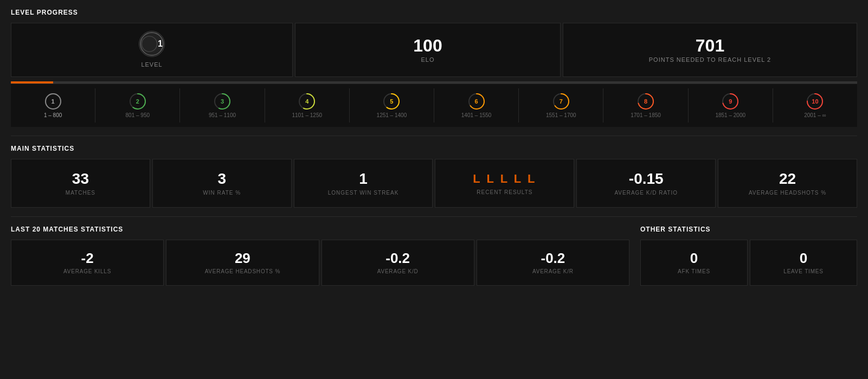 The height and width of the screenshot is (379, 868). What do you see at coordinates (363, 193) in the screenshot?
I see `winstreak-label: LONGEST WIN STREAK` at bounding box center [363, 193].